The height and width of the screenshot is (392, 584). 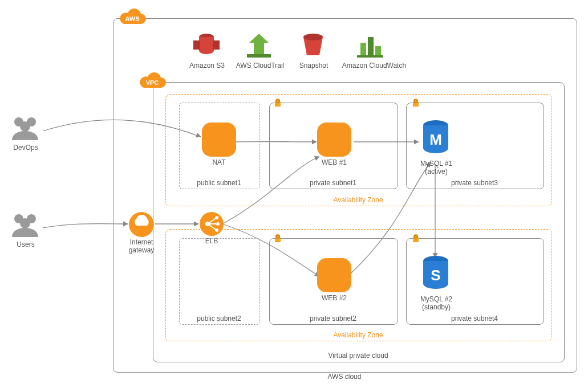 What do you see at coordinates (370, 46) in the screenshot?
I see `cloudwatch-icon` at bounding box center [370, 46].